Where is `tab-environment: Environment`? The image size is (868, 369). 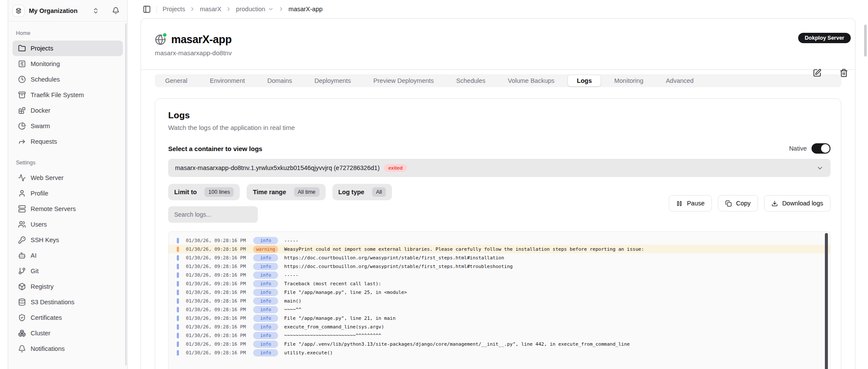
tab-environment: Environment is located at coordinates (228, 81).